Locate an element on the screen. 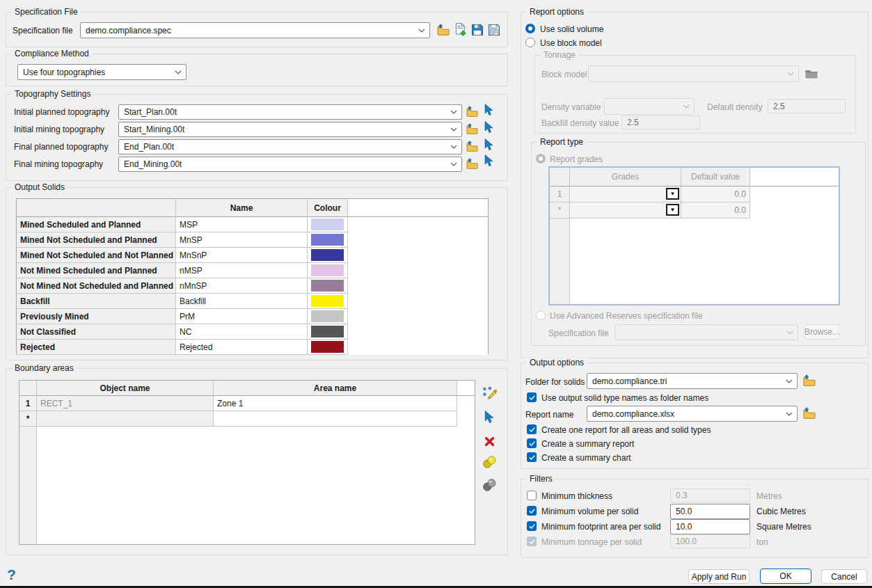  block-model-combo is located at coordinates (693, 74).